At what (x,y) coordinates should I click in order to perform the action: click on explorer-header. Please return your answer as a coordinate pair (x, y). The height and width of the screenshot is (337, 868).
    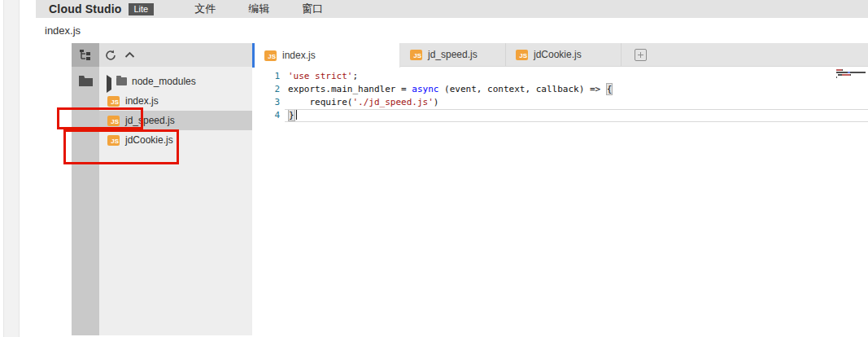
    Looking at the image, I should click on (176, 55).